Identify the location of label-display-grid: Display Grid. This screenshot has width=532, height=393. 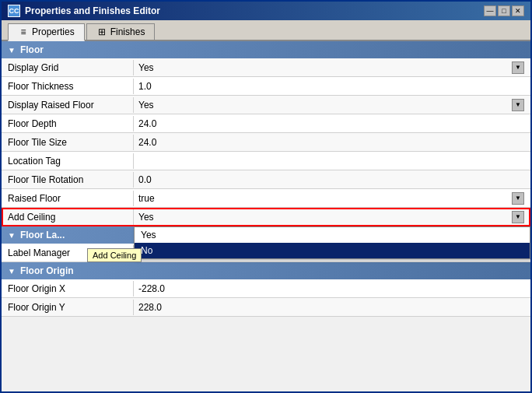
(68, 68).